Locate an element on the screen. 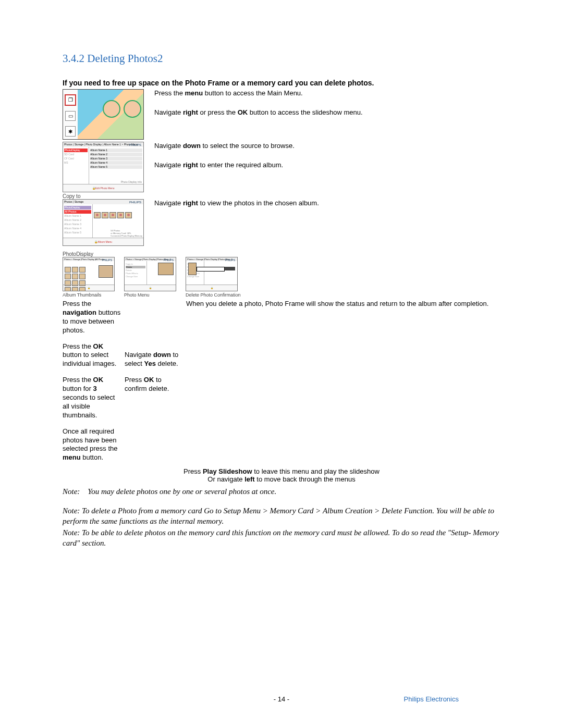 The height and width of the screenshot is (728, 563). fig2-right: Album Name 1 Album Name 2 Album Name 3 A… is located at coordinates (116, 166).